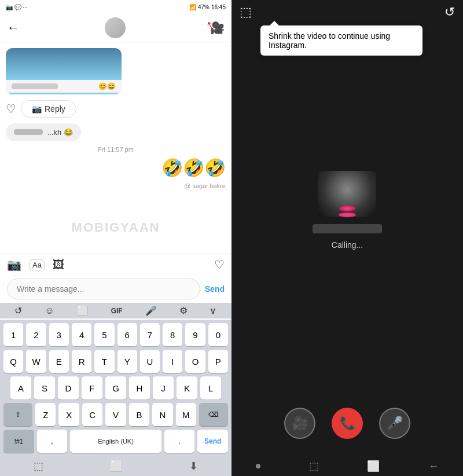  What do you see at coordinates (36, 361) in the screenshot?
I see `kb-key-w: W` at bounding box center [36, 361].